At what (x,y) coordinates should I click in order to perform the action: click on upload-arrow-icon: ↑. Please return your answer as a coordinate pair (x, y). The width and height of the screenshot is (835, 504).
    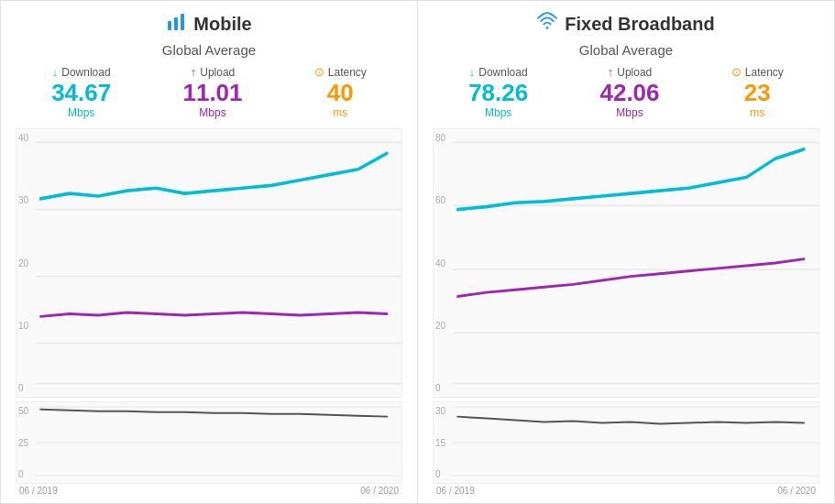
    Looking at the image, I should click on (194, 71).